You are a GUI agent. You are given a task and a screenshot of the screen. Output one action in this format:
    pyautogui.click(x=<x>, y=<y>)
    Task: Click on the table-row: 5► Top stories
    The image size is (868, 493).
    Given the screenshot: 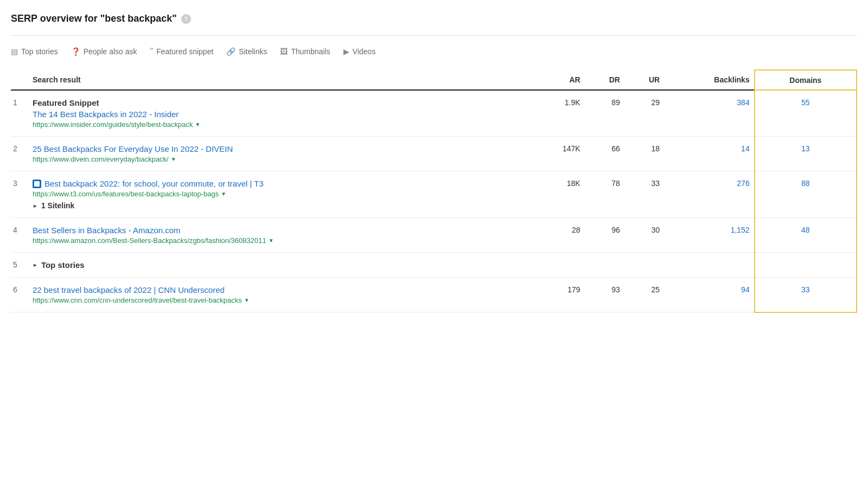 What is the action you would take?
    pyautogui.click(x=434, y=265)
    